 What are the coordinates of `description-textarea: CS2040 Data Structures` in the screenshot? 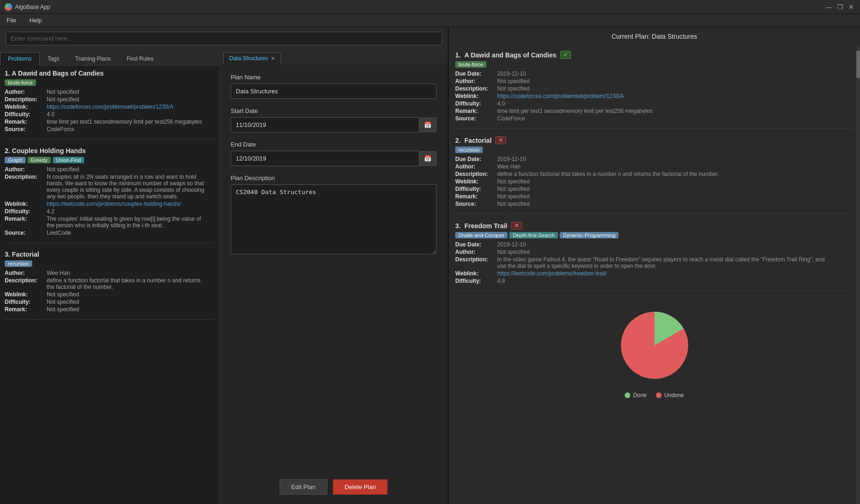 It's located at (333, 219).